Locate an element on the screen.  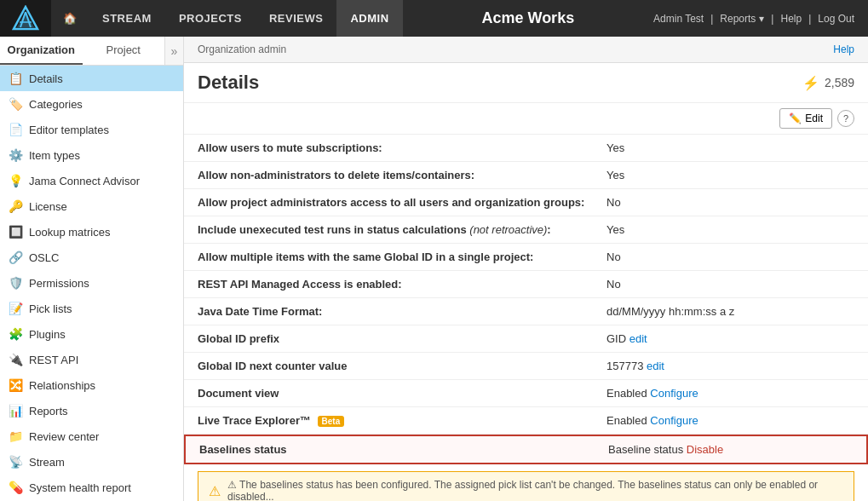
row-label: Allow multiple items with the same Globa… is located at coordinates (402, 257).